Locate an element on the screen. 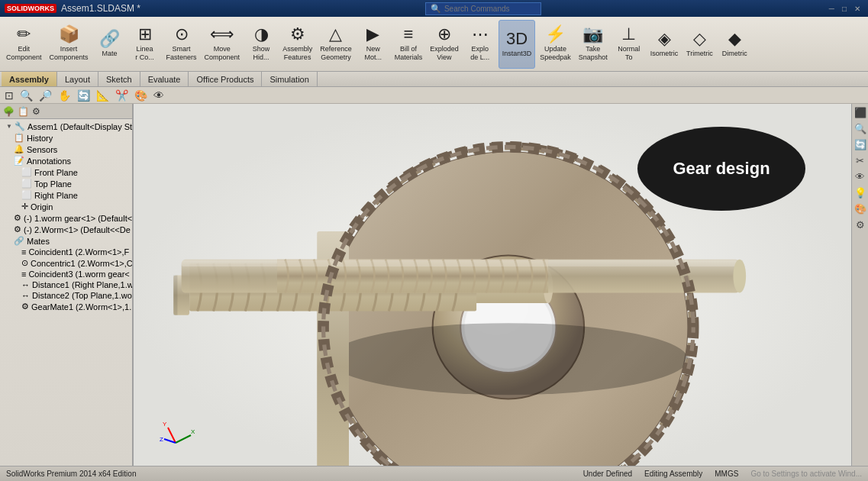 This screenshot has width=868, height=481. feature-tree-icon: 🌳 is located at coordinates (9, 111).